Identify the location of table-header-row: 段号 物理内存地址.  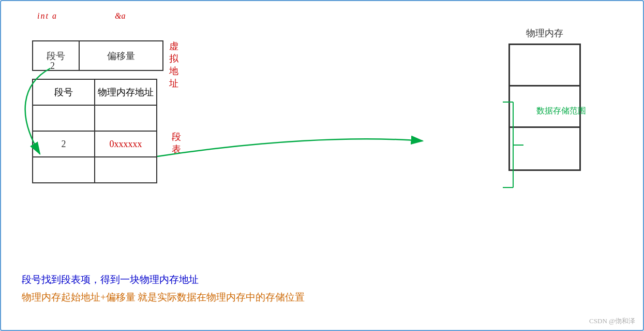
(95, 92).